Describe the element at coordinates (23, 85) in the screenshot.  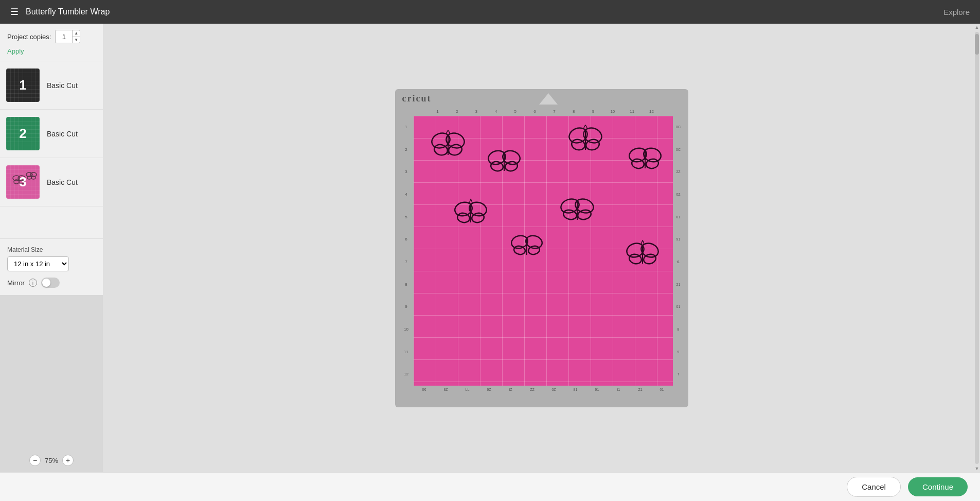
I see `mat-thumbnail-1: 1` at that location.